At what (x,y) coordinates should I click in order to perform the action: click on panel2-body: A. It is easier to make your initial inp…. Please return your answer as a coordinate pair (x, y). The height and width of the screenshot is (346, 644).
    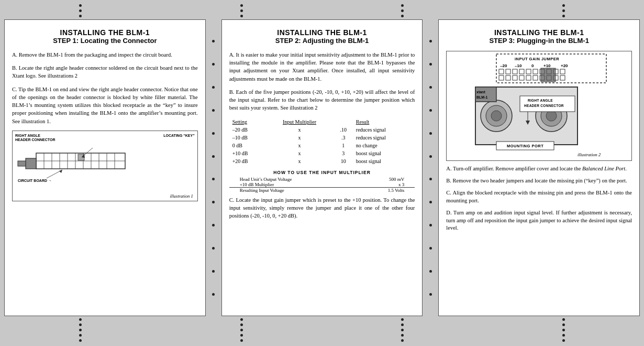
    Looking at the image, I should click on (323, 82).